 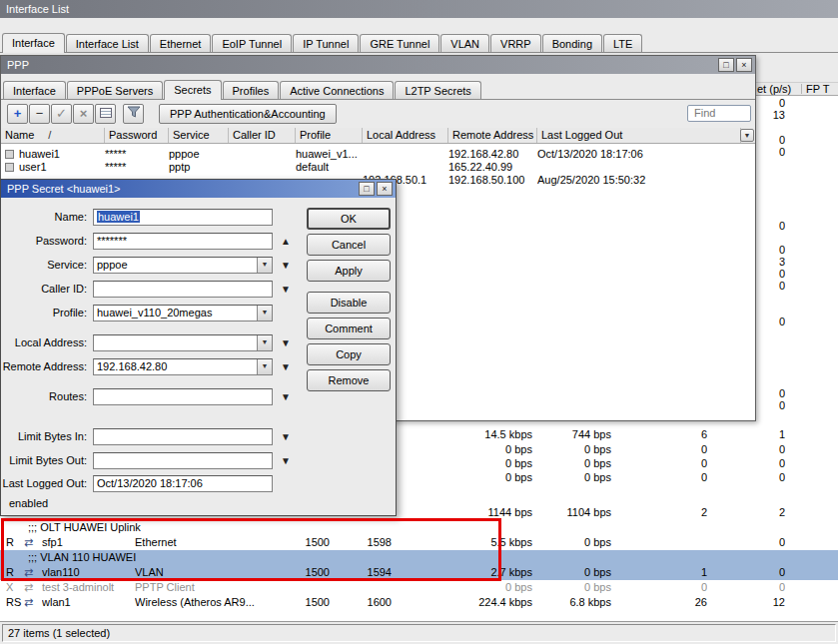 What do you see at coordinates (183, 266) in the screenshot?
I see `service-select: pppoe▼` at bounding box center [183, 266].